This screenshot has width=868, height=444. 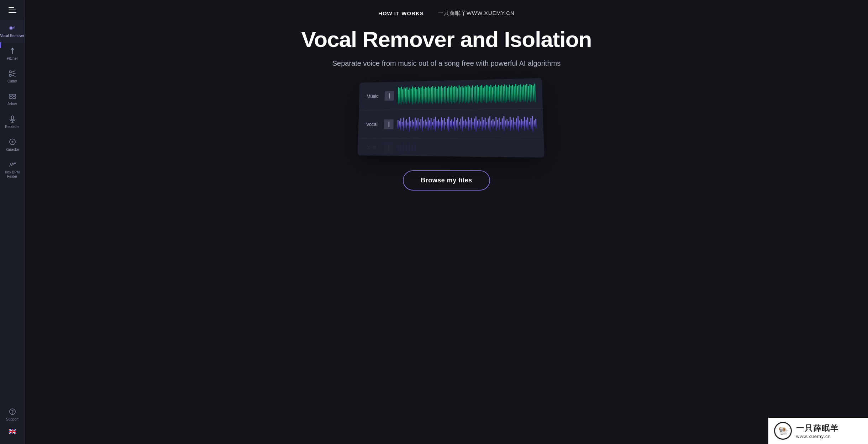 What do you see at coordinates (12, 99) in the screenshot?
I see `sidebar-item-joiner: Joiner` at bounding box center [12, 99].